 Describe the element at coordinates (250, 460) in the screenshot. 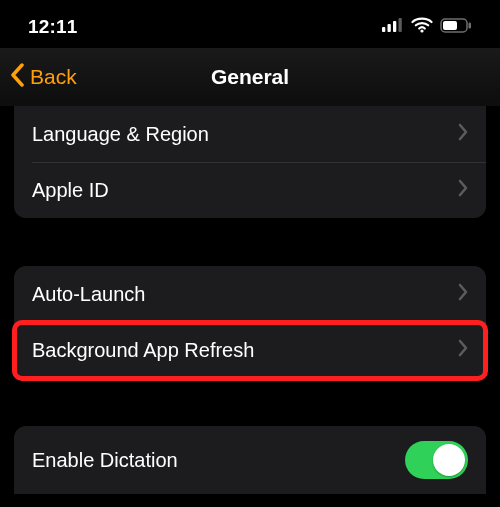

I see `settings-group-3: Enable Dictation` at that location.